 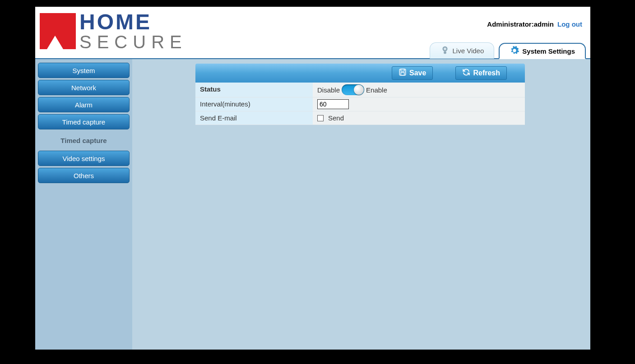 I want to click on toggle-knob, so click(x=359, y=90).